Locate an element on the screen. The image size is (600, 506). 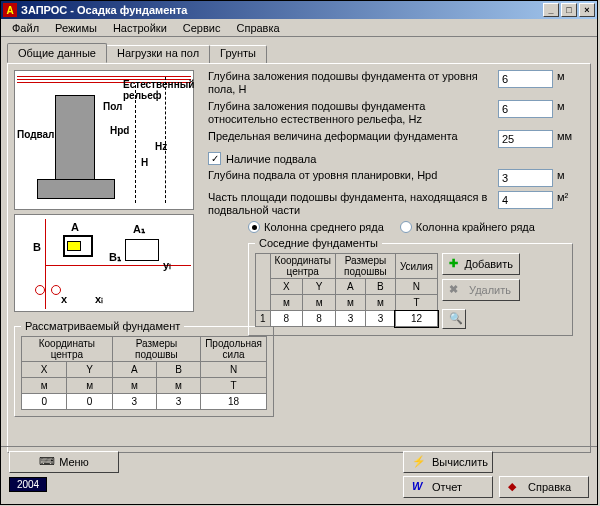
label-relief: Естественный рельеф is located at coordinates (158, 90).